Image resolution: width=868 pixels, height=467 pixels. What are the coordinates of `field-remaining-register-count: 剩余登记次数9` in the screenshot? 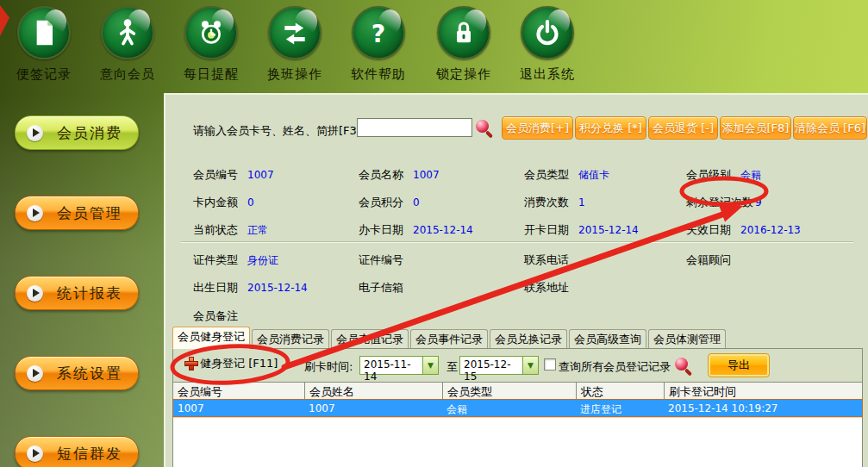 It's located at (724, 202).